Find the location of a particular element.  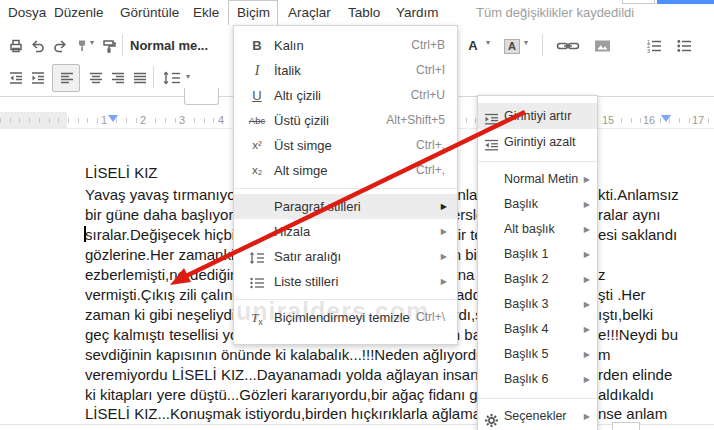

insert-image-button is located at coordinates (602, 46).